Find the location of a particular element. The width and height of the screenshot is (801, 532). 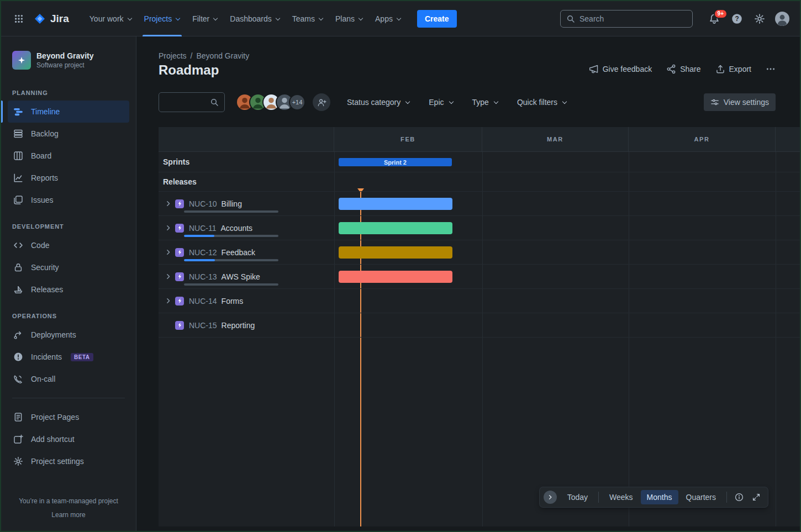

pages-icon is located at coordinates (18, 417).